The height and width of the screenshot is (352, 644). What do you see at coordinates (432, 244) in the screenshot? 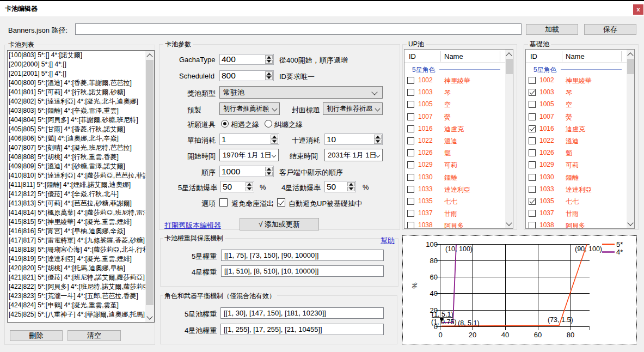
I see `svg-text: 100` at bounding box center [432, 244].